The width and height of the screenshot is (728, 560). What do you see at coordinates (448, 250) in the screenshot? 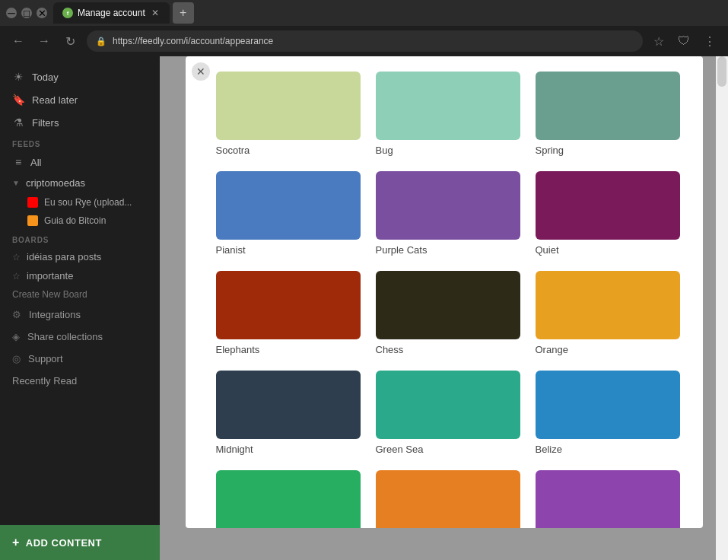
I see `color-label-4: Purple Cats` at bounding box center [448, 250].